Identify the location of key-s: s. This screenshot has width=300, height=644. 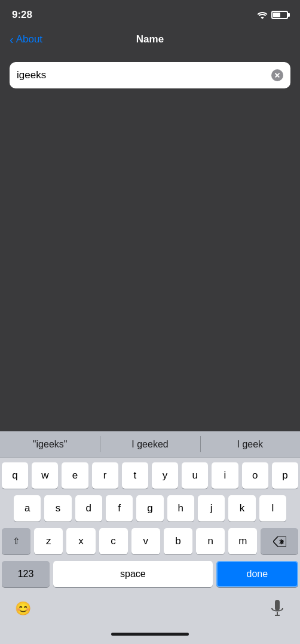
(57, 508).